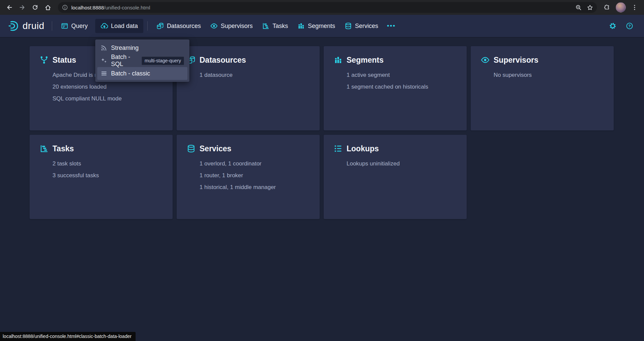 This screenshot has height=341, width=644. What do you see at coordinates (13, 26) in the screenshot?
I see `druid-logo-icon` at bounding box center [13, 26].